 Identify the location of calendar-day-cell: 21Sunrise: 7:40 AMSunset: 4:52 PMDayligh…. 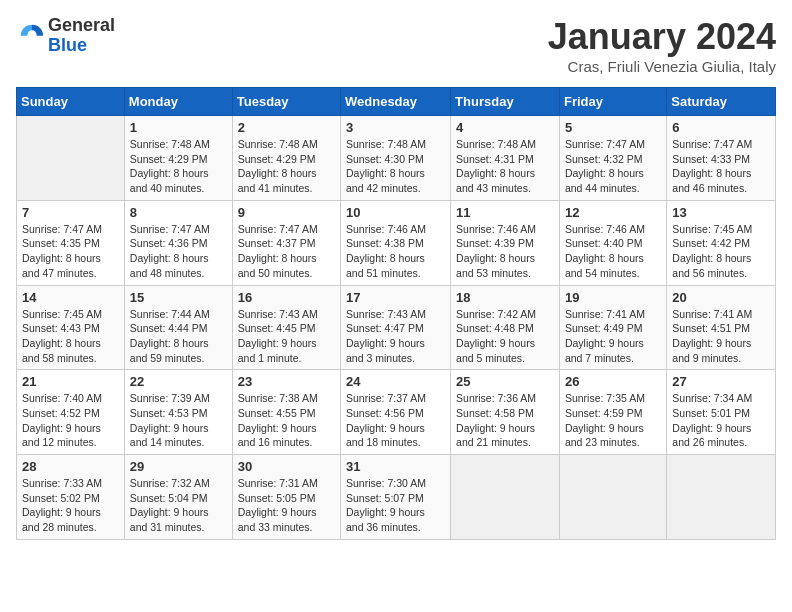
(71, 412).